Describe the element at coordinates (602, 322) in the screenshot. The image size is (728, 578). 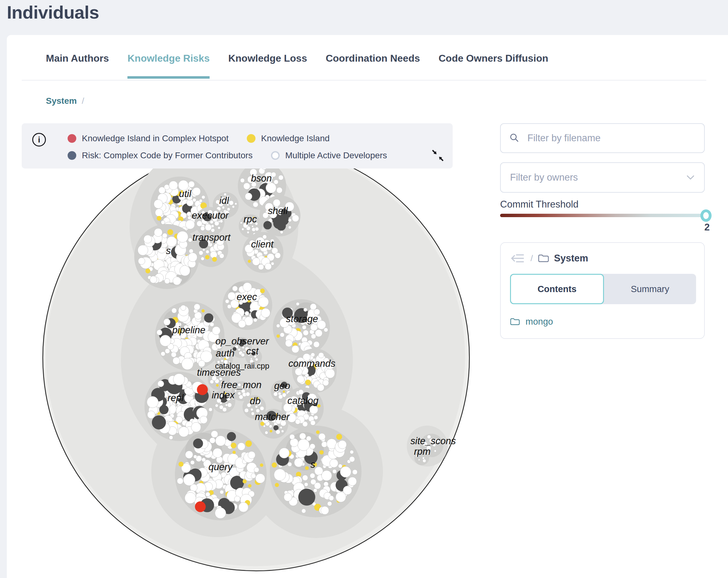
I see `list-item-mongo: mongo` at that location.